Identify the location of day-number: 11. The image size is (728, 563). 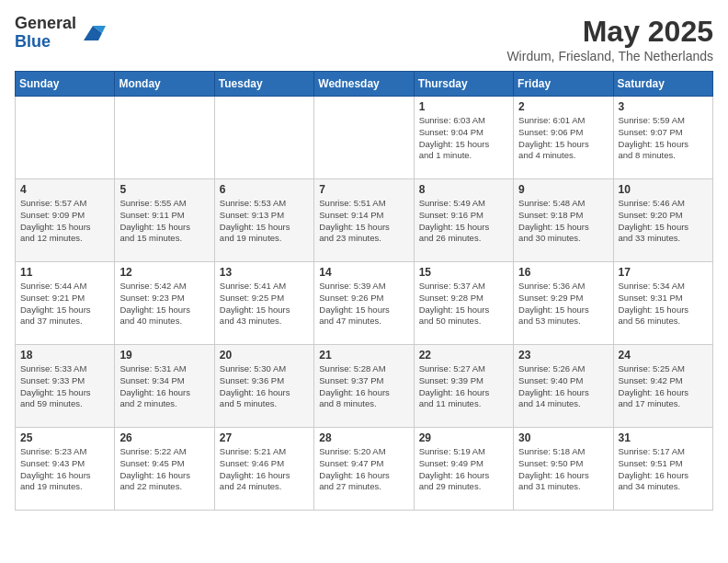
(64, 272).